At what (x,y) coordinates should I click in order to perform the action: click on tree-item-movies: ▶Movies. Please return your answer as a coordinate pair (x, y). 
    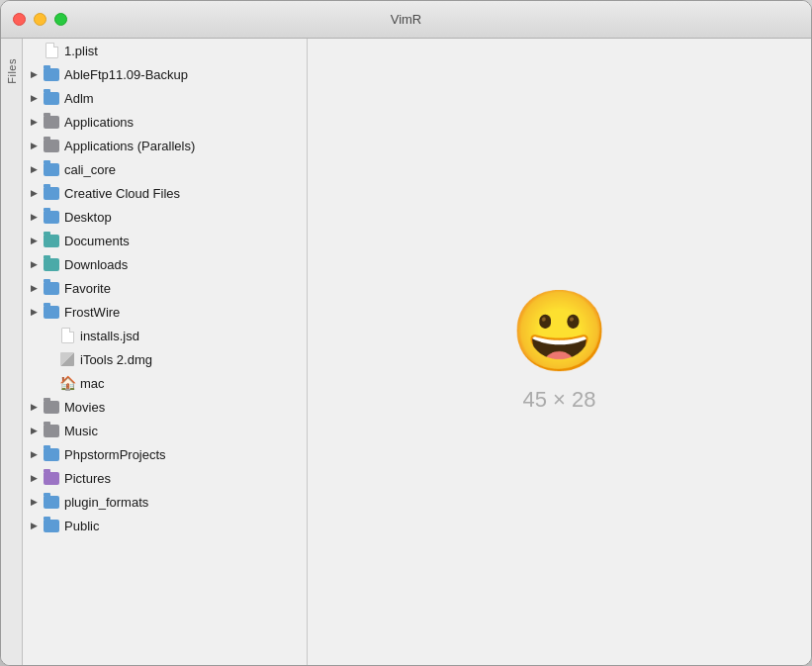
    Looking at the image, I should click on (164, 407).